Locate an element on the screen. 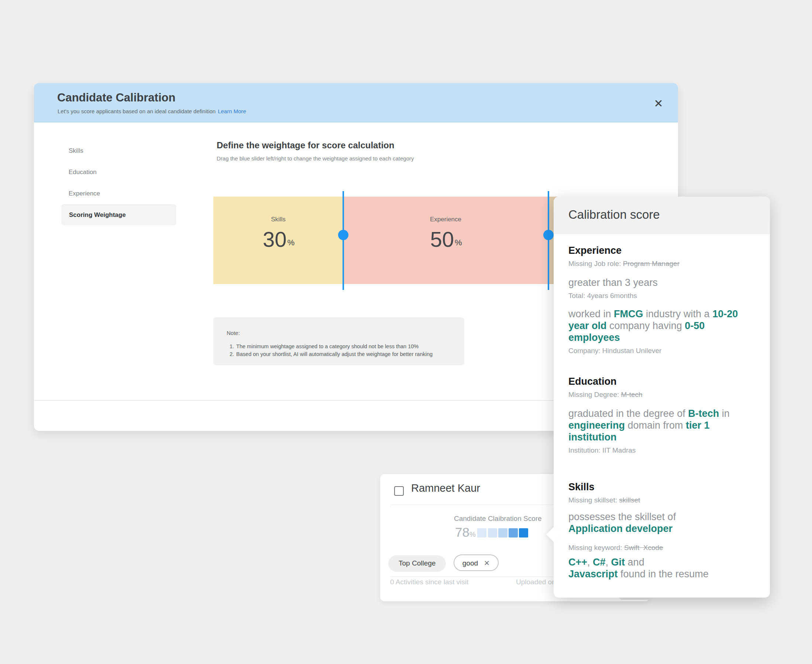  exp-text-3: company having is located at coordinates (646, 326).